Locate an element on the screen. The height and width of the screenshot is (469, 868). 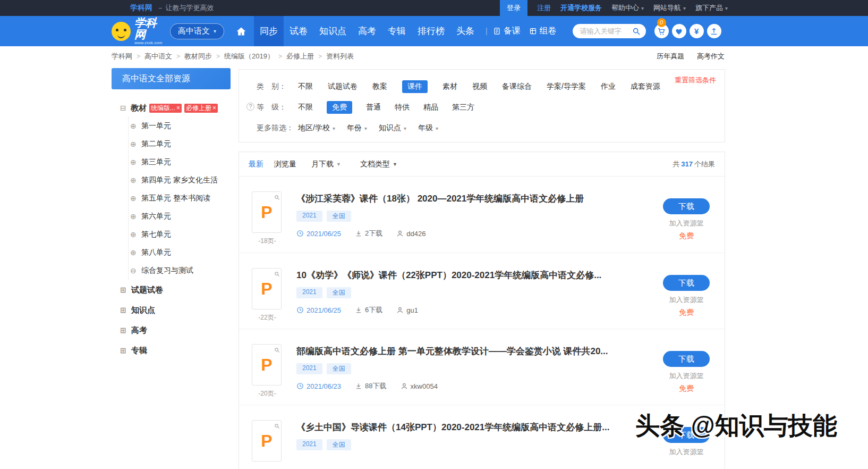
category-option-homework: 作业 is located at coordinates (608, 87).